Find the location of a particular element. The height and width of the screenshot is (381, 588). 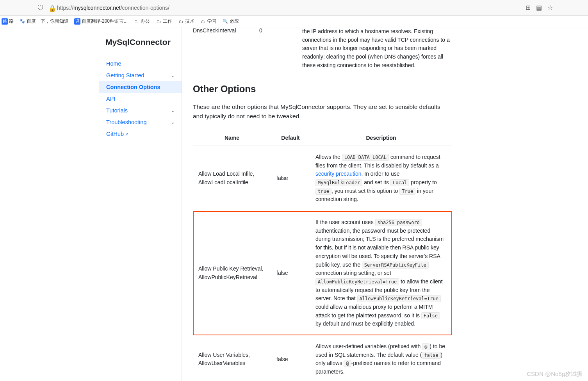

section-intro: These are the other options that MySqlCo… is located at coordinates (323, 112).